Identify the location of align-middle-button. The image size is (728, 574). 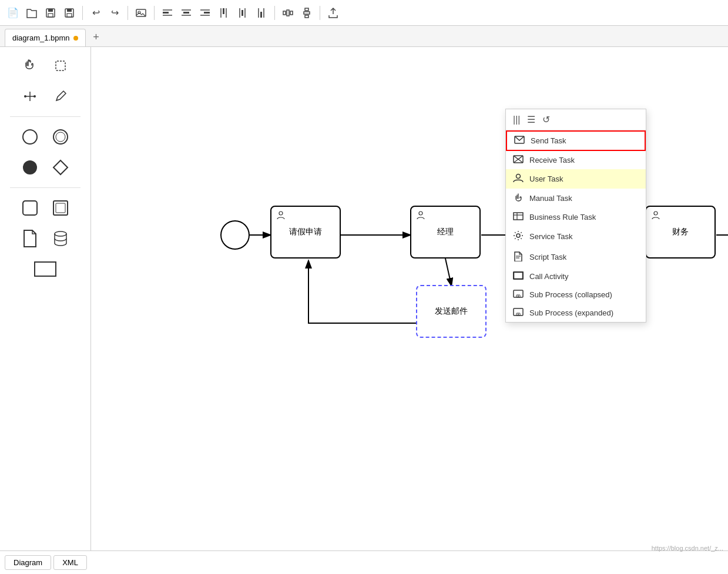
(243, 13).